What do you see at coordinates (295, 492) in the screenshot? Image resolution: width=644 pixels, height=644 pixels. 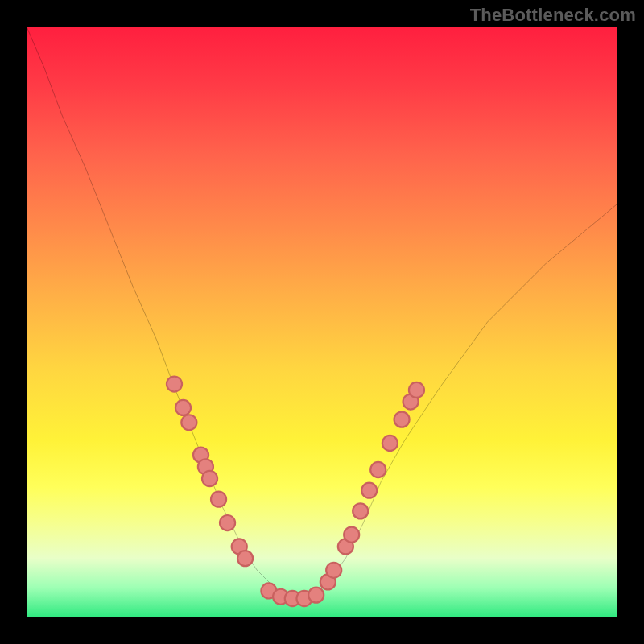 I see `bead-group` at bounding box center [295, 492].